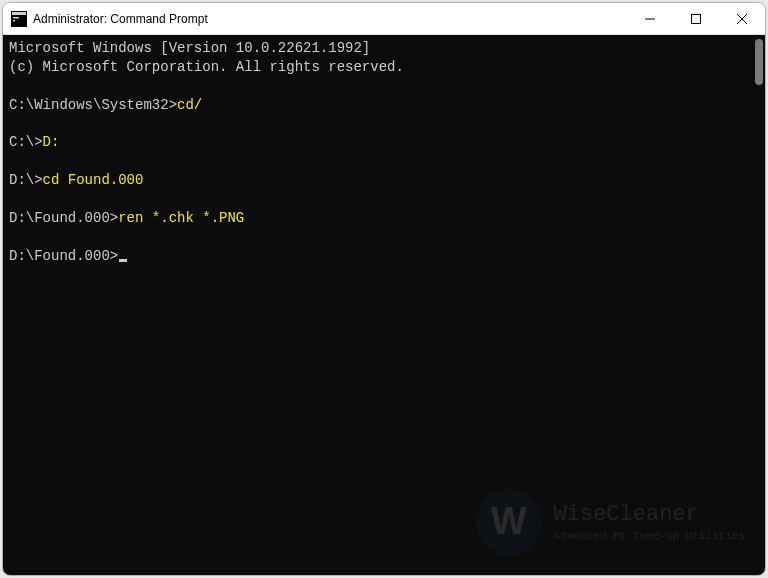 The image size is (768, 578). Describe the element at coordinates (384, 48) in the screenshot. I see `terminal-header-line: Microsoft Windows [Version 10.0.22621.19…` at that location.